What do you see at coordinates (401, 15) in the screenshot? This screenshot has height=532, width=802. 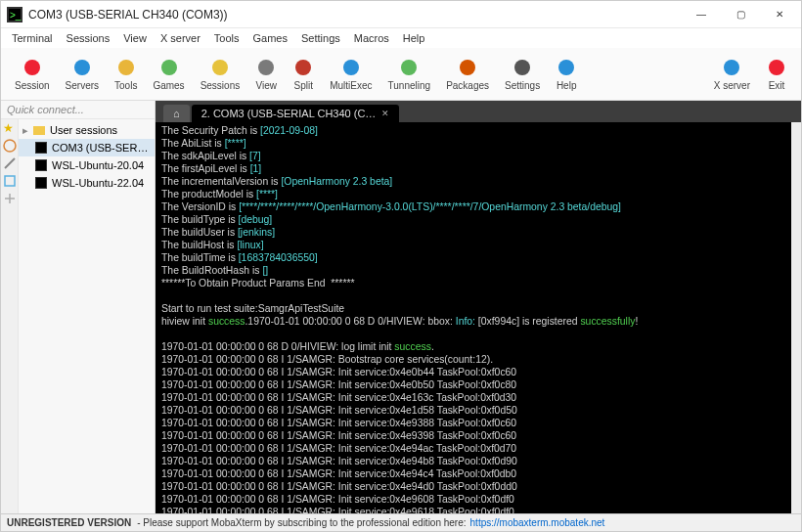 I see `title-bar: >_ COM3 (USB-SERIAL CH340 (COM3)) — ▢ ✕` at bounding box center [401, 15].